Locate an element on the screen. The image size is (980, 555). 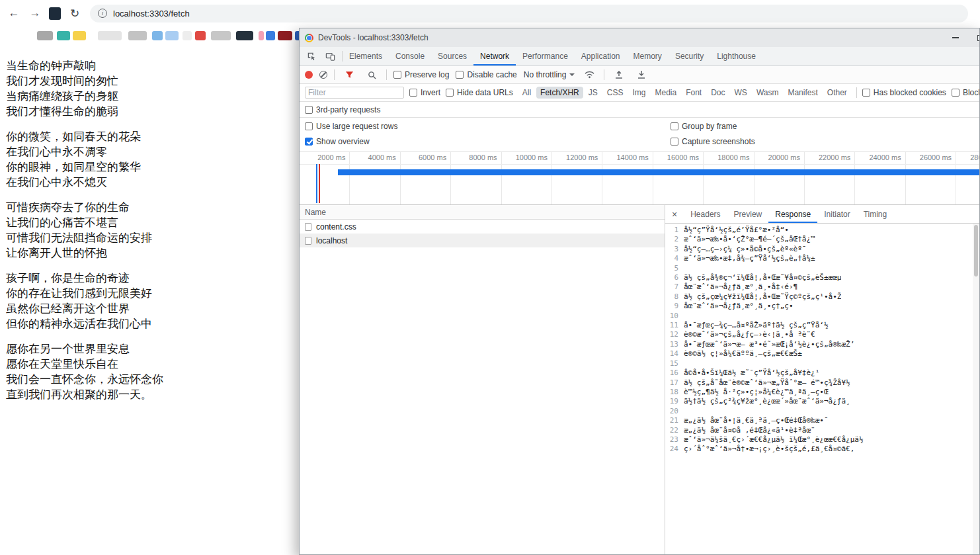
import-har-icon is located at coordinates (619, 75).